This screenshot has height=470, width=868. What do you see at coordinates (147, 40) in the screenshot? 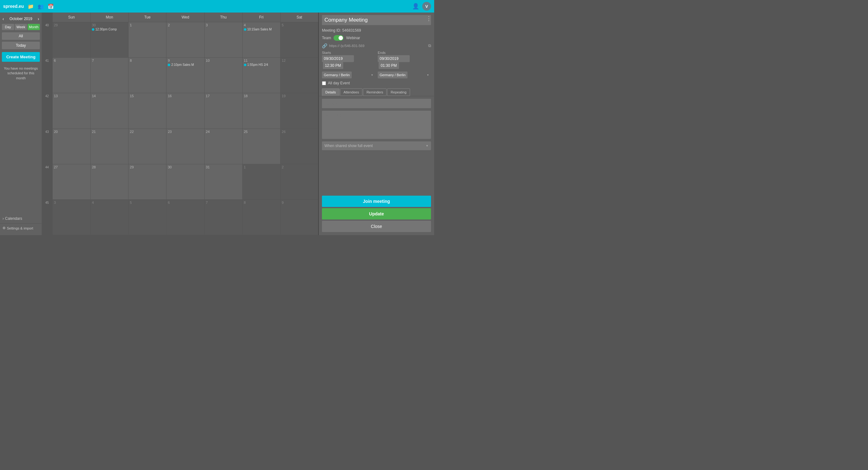
I see `calendar-cell-oct1: 1` at bounding box center [147, 40].